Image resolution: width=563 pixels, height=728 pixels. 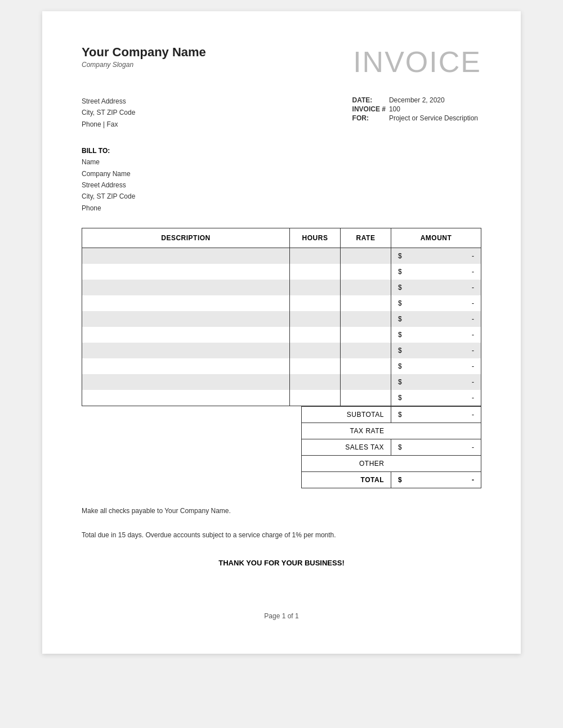 What do you see at coordinates (400, 480) in the screenshot?
I see `total-dollar: $` at bounding box center [400, 480].